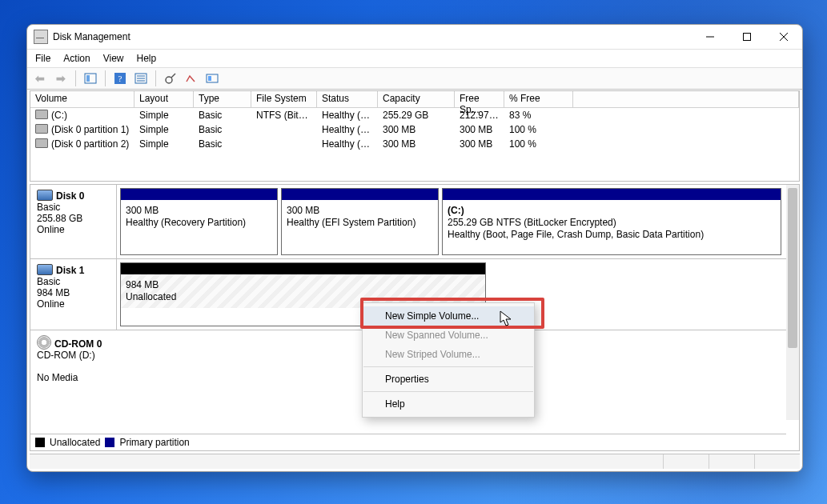 This screenshot has width=827, height=504. Describe the element at coordinates (82, 99) in the screenshot. I see `col-volume: Volume` at that location.